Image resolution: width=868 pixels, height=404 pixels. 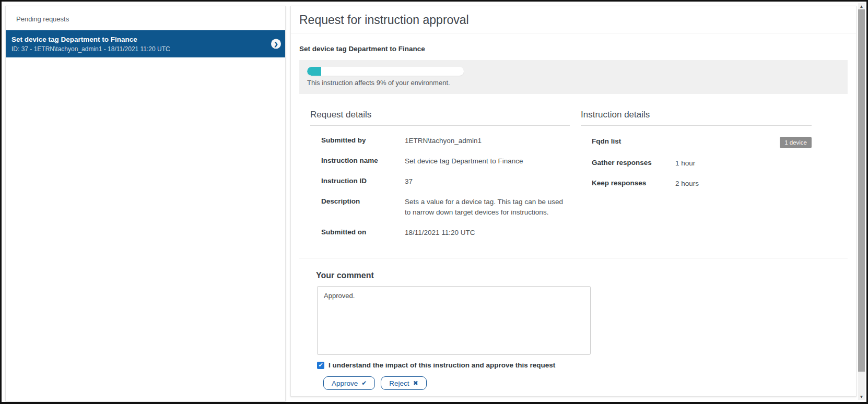 I want to click on detail-value: 37, so click(x=408, y=182).